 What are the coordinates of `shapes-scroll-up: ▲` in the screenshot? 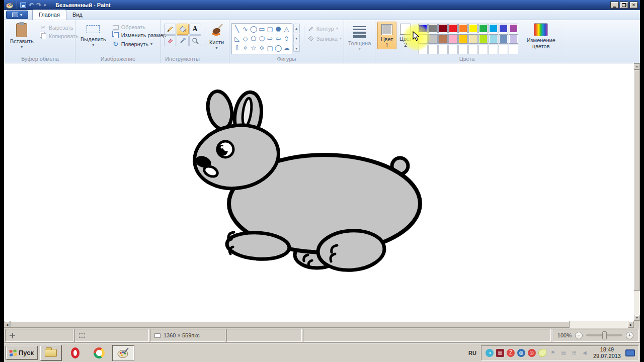 It's located at (297, 28).